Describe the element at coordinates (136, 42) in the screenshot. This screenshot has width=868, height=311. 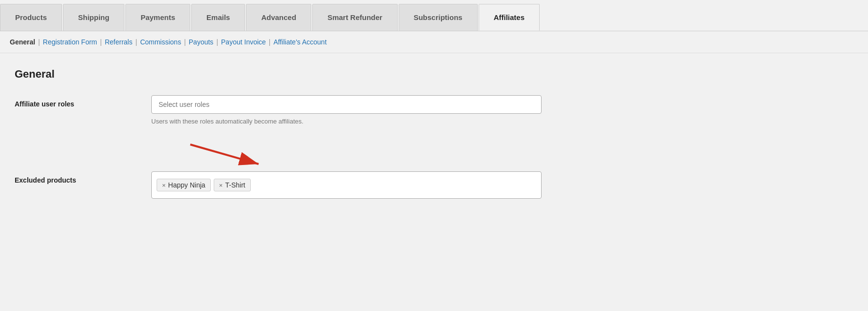
I see `subnav-sep-3: |` at that location.